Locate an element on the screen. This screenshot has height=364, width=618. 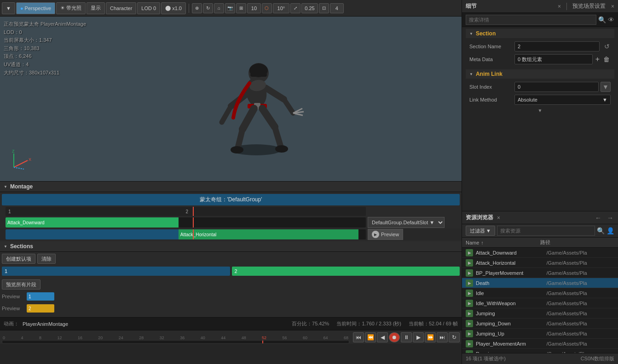
snap-icon-btn: ⌂ is located at coordinates (219, 8).